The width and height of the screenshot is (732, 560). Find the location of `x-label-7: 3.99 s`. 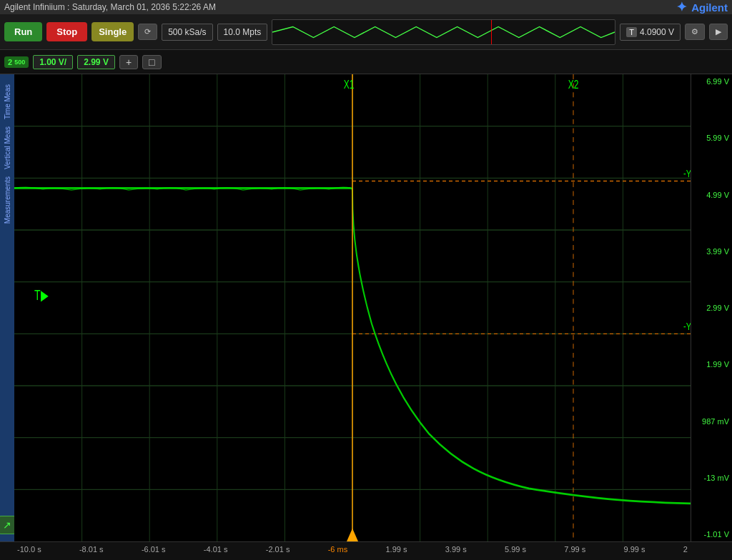

x-label-7: 3.99 s is located at coordinates (456, 551).